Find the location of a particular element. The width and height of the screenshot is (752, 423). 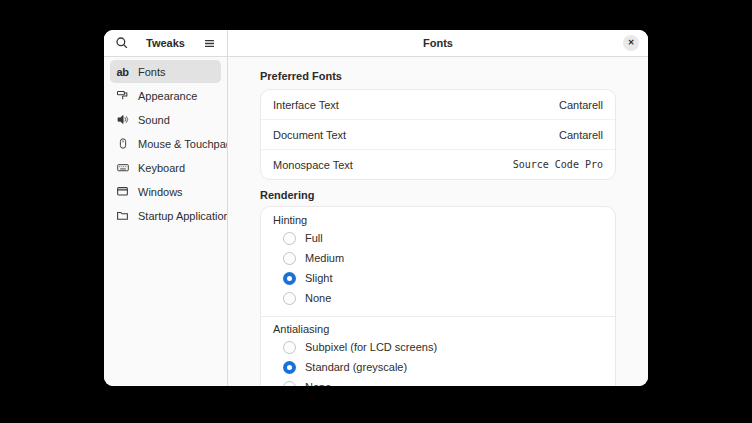

group-divider is located at coordinates (438, 316).